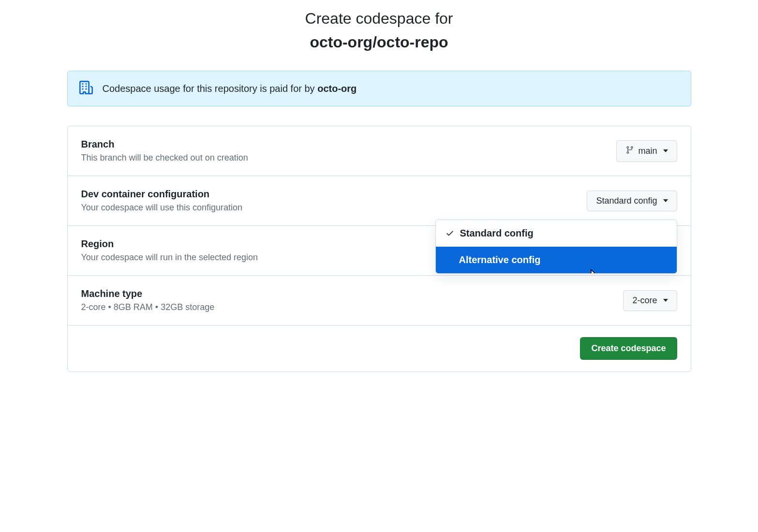 The height and width of the screenshot is (532, 758). Describe the element at coordinates (556, 247) in the screenshot. I see `devcontainer-dropdown: Standard config Alternative config` at that location.